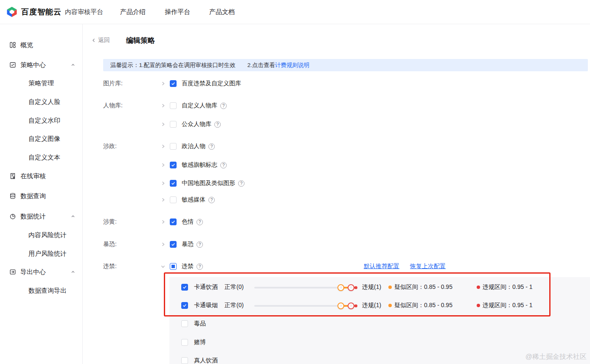 This screenshot has height=364, width=590. I want to click on checkbox-baidu-banned-library, so click(173, 84).